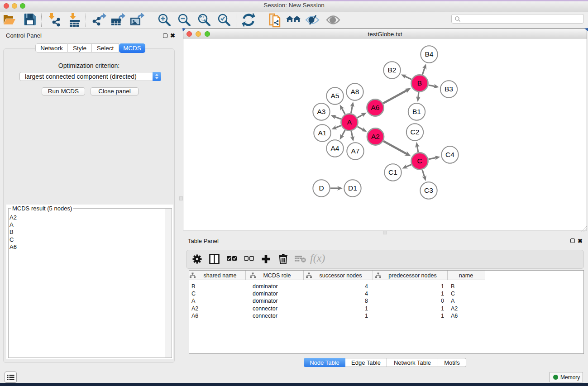  I want to click on svg-text: A7, so click(356, 151).